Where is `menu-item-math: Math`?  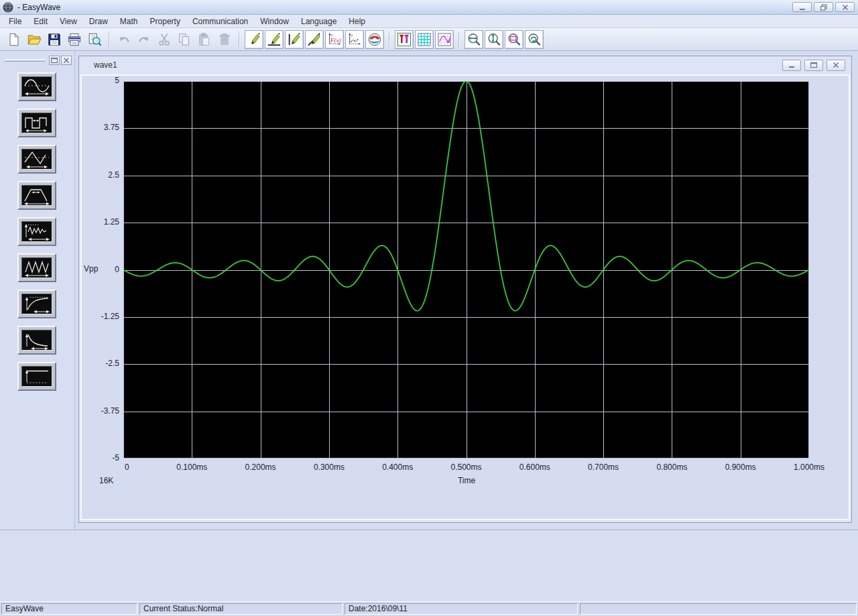 menu-item-math: Math is located at coordinates (129, 21).